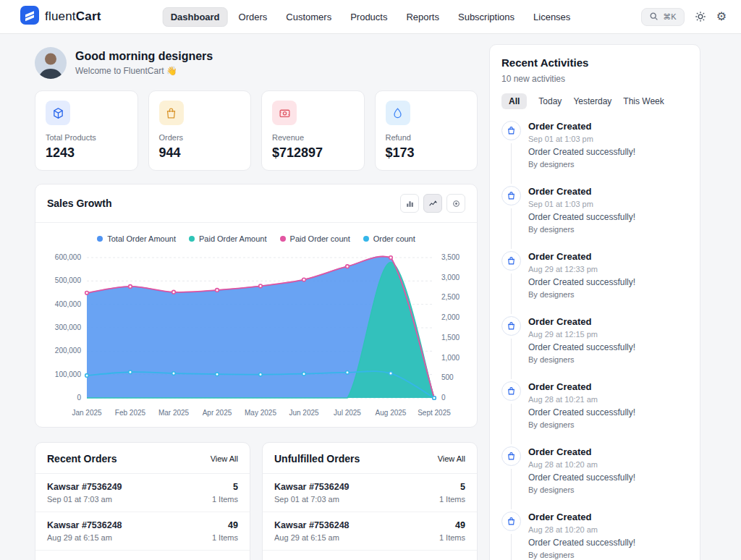 The width and height of the screenshot is (741, 560). I want to click on legend-item: Paid Order Amount, so click(228, 239).